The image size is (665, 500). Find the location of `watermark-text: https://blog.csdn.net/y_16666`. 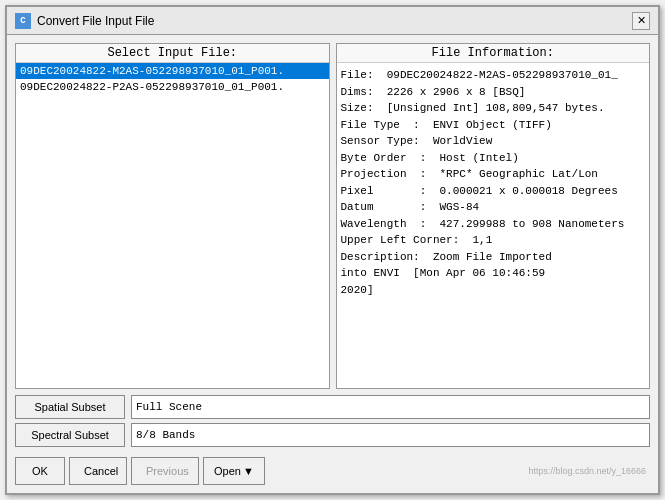

watermark-text: https://blog.csdn.net/y_16666 is located at coordinates (589, 471).